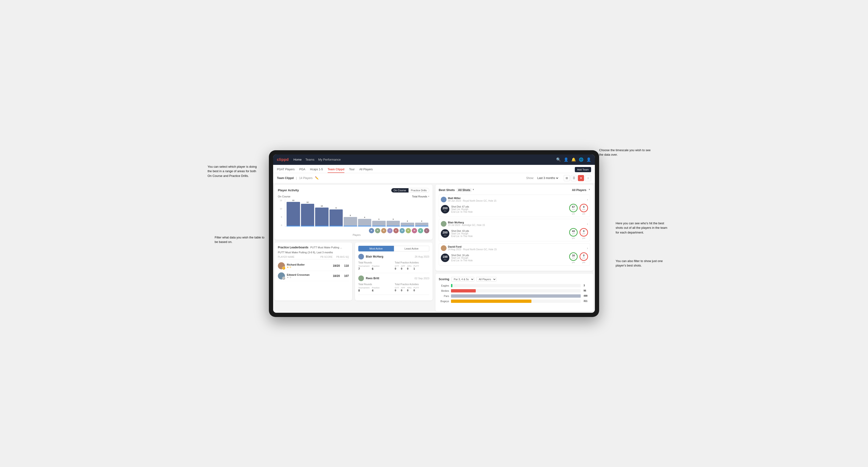 This screenshot has width=868, height=467. I want to click on active-player-date-2: 02 Sep 2023, so click(422, 278).